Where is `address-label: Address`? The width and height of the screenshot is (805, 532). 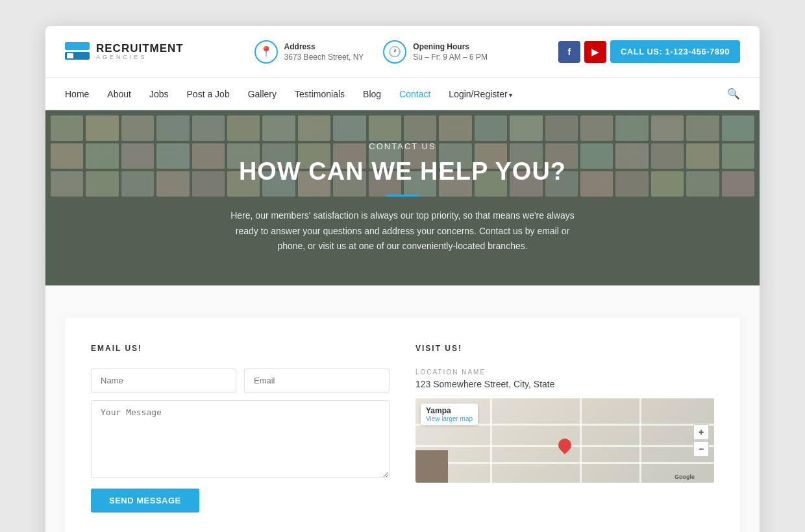 address-label: Address is located at coordinates (325, 47).